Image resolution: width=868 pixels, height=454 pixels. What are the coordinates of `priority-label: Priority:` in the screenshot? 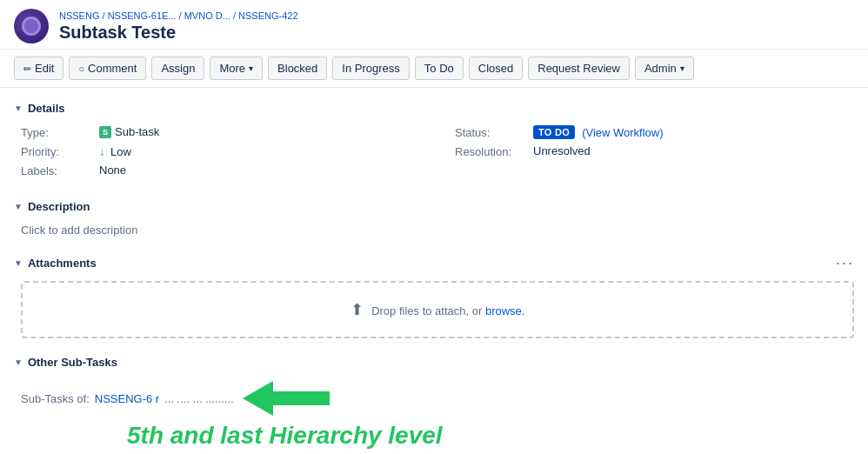 It's located at (60, 151).